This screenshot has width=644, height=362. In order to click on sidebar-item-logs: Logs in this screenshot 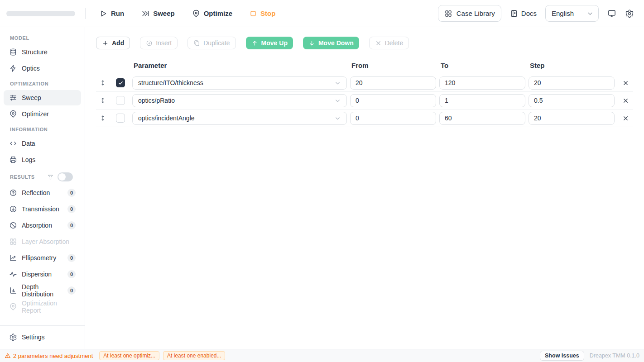, I will do `click(43, 160)`.